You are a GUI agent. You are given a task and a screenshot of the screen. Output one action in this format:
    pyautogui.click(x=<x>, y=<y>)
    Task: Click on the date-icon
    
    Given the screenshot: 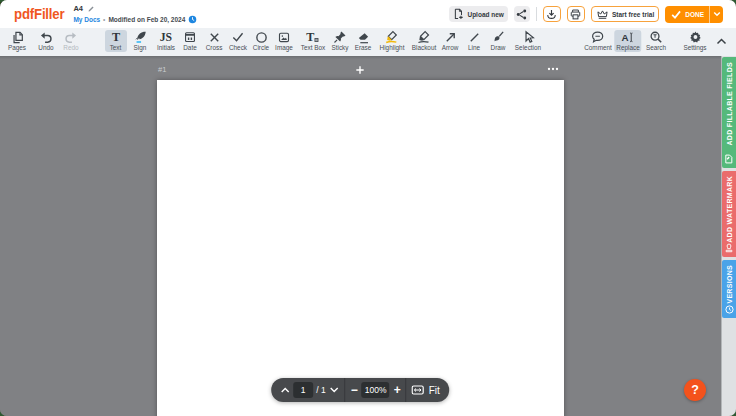 What is the action you would take?
    pyautogui.click(x=190, y=38)
    